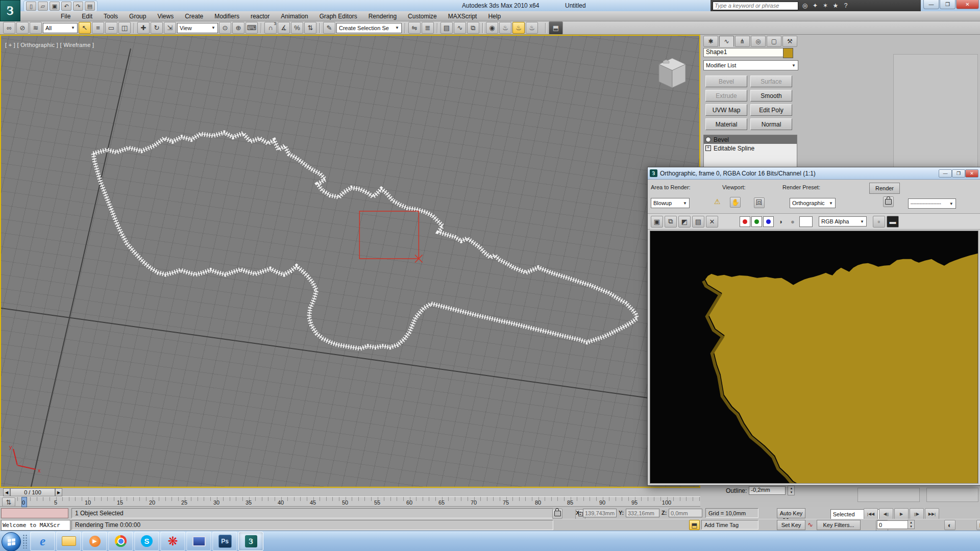 Image resolution: width=980 pixels, height=551 pixels. Describe the element at coordinates (771, 124) in the screenshot. I see `normal-button: Normal` at that location.